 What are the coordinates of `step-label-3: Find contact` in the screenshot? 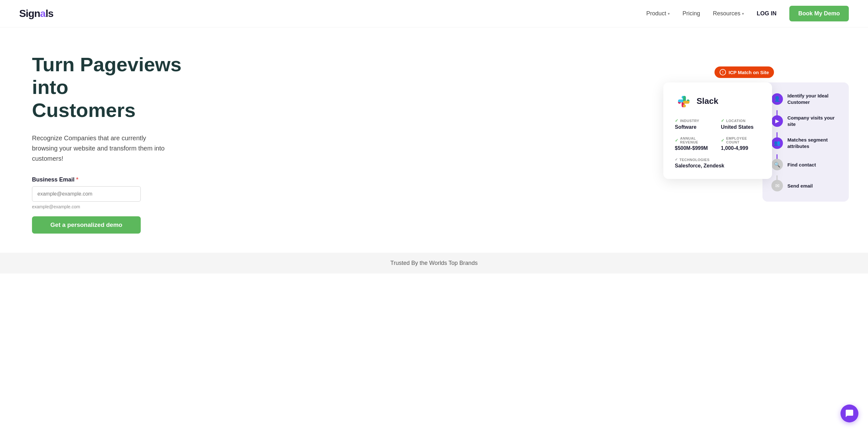 It's located at (802, 165).